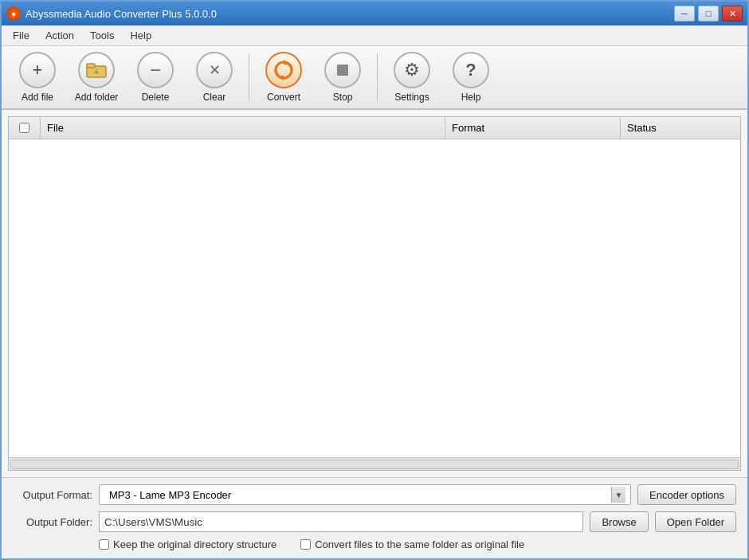 This screenshot has width=749, height=560. I want to click on stop-button: Stop, so click(343, 77).